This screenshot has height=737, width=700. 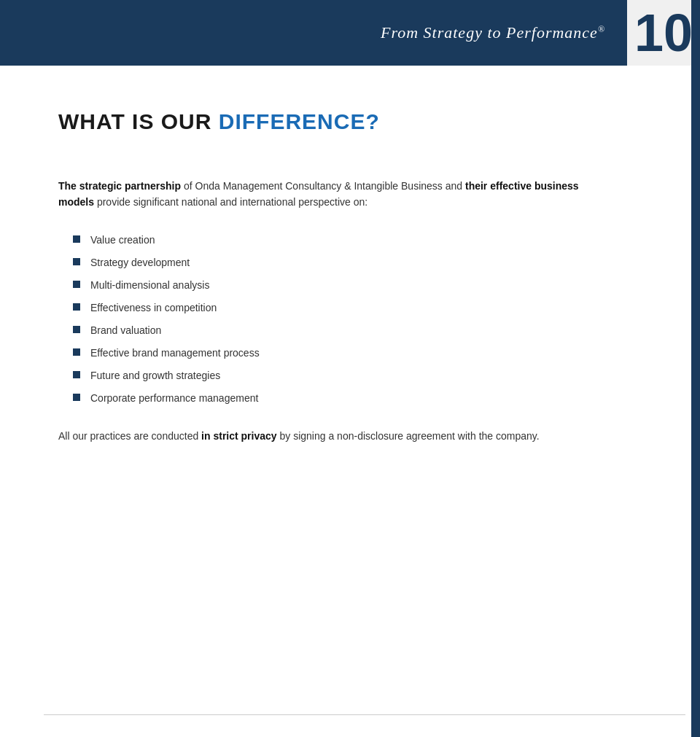 What do you see at coordinates (350, 33) in the screenshot?
I see `header: From Strategy to Performance® 10` at bounding box center [350, 33].